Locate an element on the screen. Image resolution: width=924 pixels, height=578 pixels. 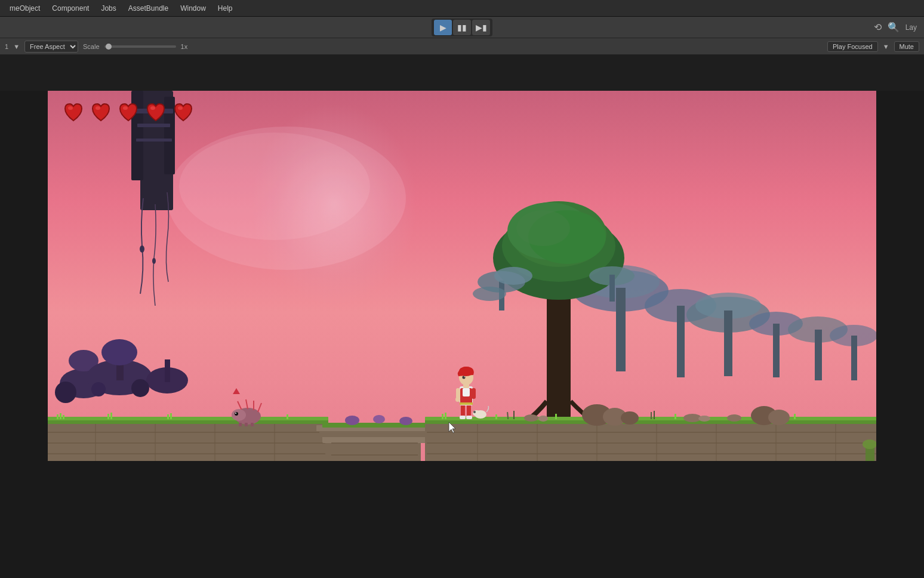
search-icon: 🔍 is located at coordinates (894, 27).